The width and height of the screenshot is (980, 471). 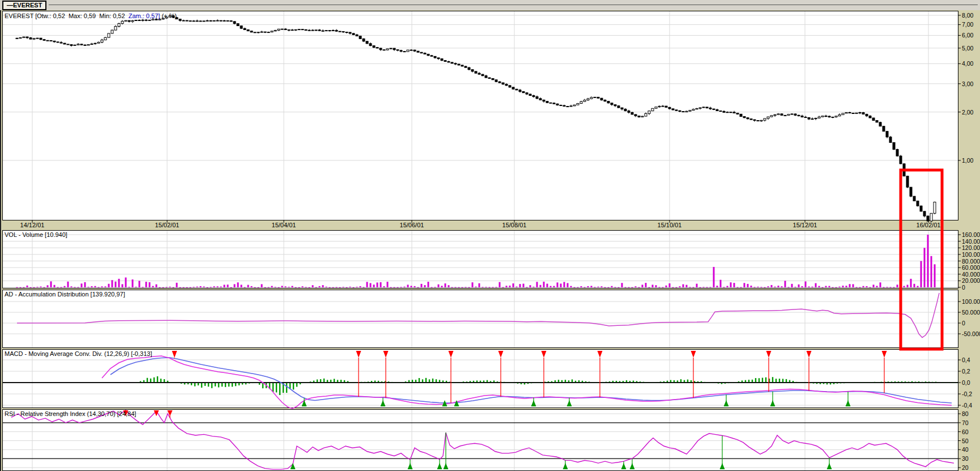 I want to click on axis-label: 100.000, so click(x=971, y=254).